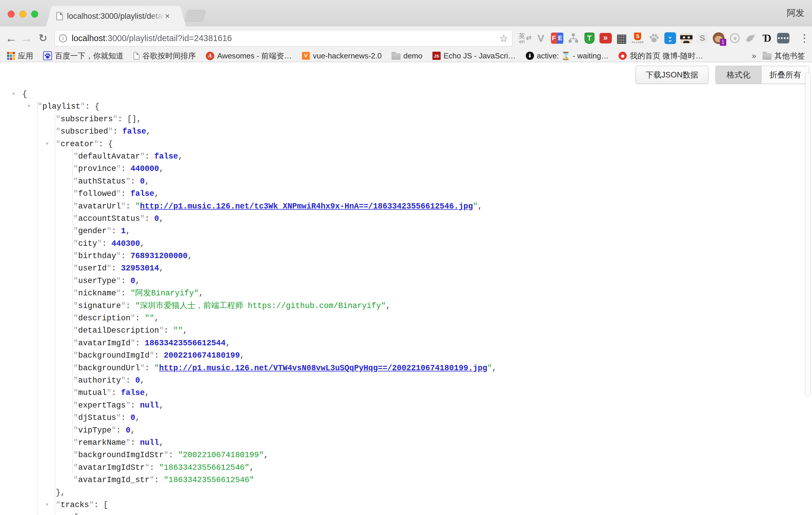  What do you see at coordinates (34, 14) in the screenshot?
I see `maximize-window-button` at bounding box center [34, 14].